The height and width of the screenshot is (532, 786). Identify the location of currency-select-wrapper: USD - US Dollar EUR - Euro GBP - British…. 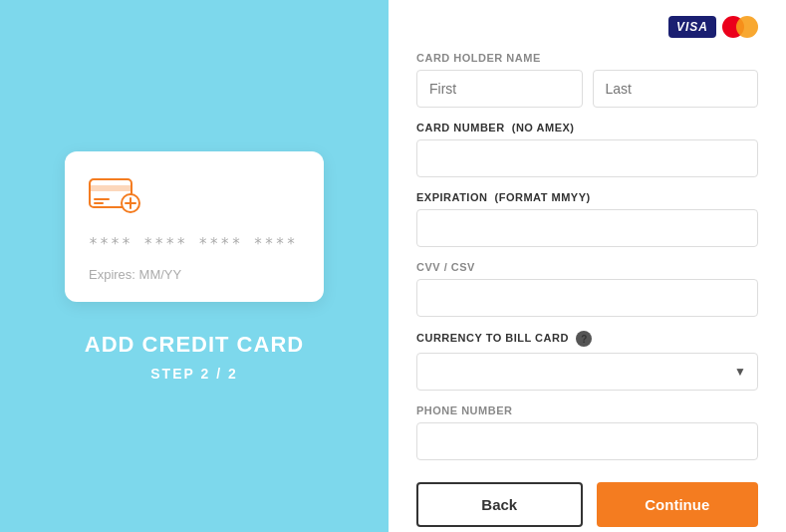
(588, 372).